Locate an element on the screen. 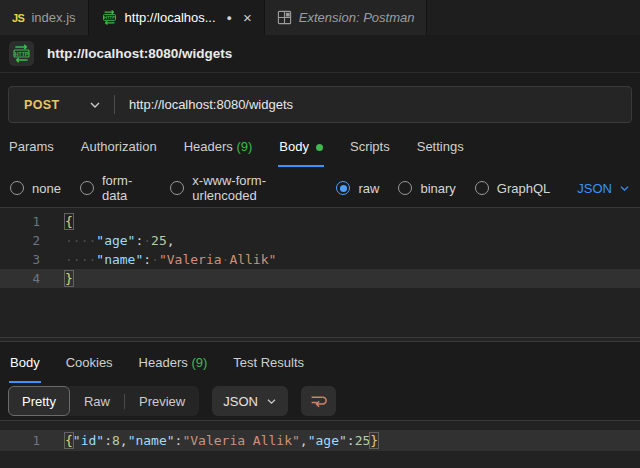  line-number: 2 is located at coordinates (20, 240).